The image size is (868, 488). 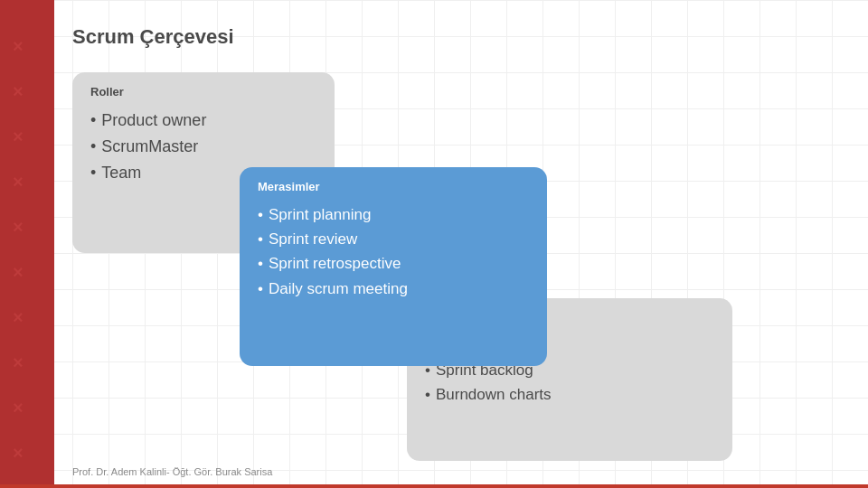 I want to click on page-title: Scrum Çerçevesi, so click(x=154, y=37).